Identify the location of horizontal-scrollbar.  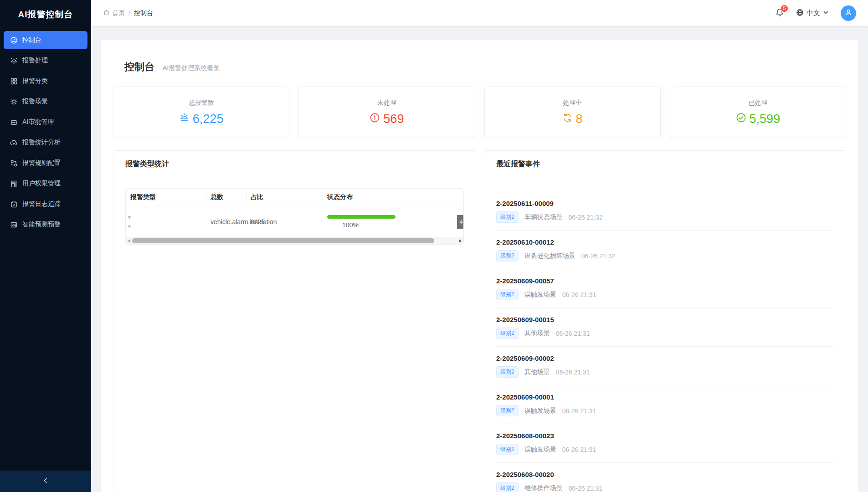
(294, 241).